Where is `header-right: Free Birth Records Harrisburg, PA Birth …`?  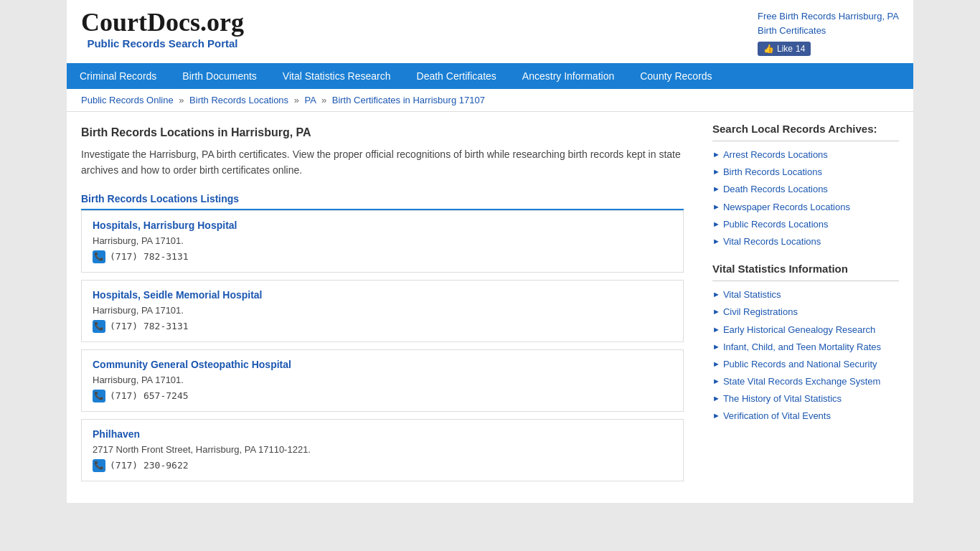
header-right: Free Birth Records Harrisburg, PA Birth … is located at coordinates (828, 32).